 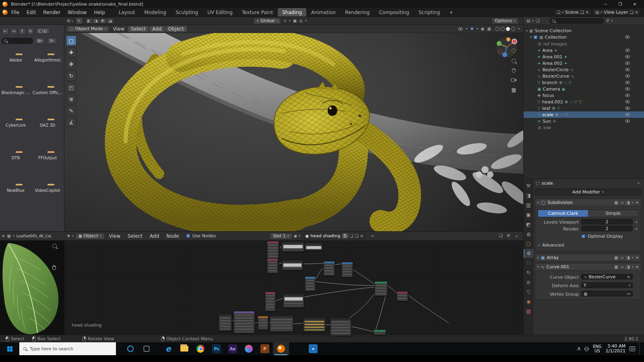 I want to click on outliner-search-input, so click(x=577, y=21).